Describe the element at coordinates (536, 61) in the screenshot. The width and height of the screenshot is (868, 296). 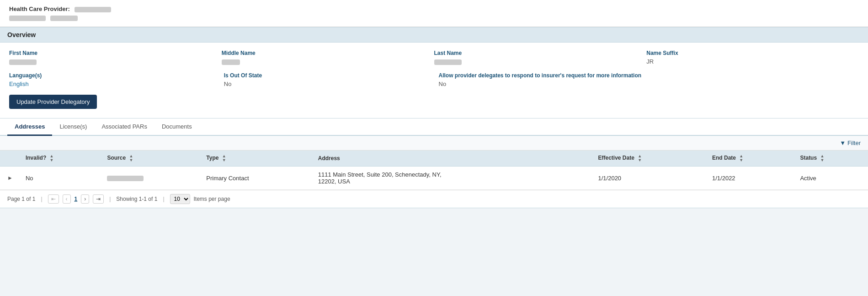
I see `last-name-value` at that location.